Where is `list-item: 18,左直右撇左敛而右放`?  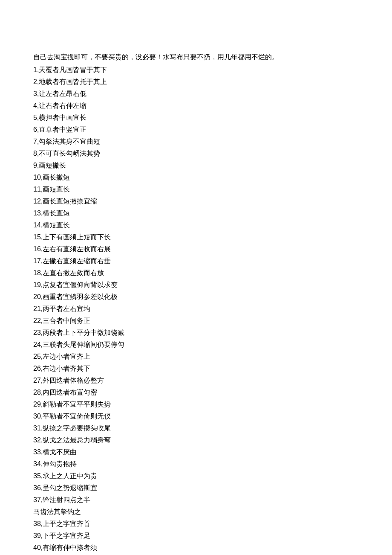
list-item: 18,左直右撇左敛而右放 is located at coordinates (196, 273).